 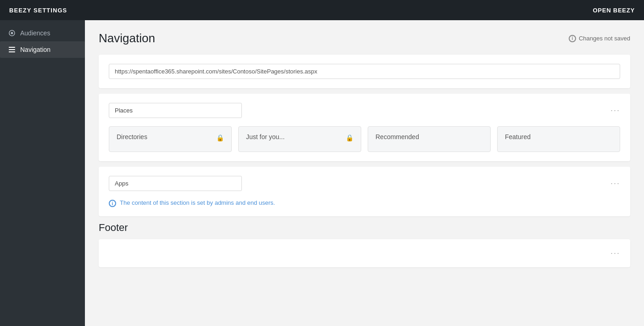 What do you see at coordinates (559, 139) in the screenshot?
I see `sub-card-featured: Featured` at bounding box center [559, 139].